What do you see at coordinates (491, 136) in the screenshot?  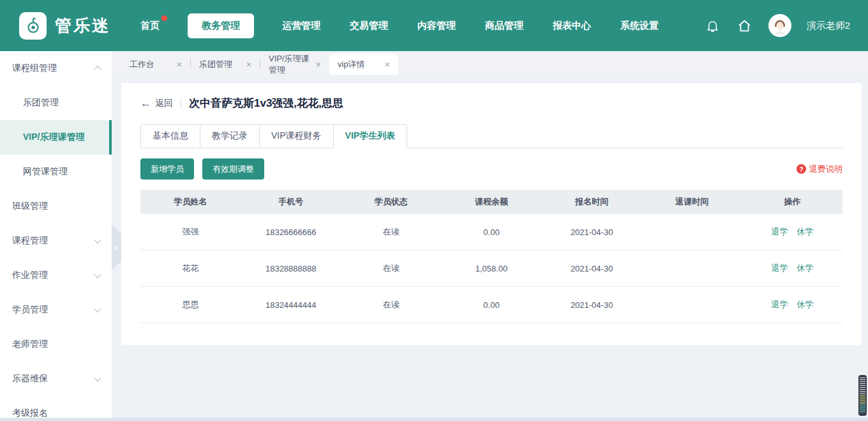 I see `detail-tabs-row: 基本信息教学记录VIP课程财务VIP学生列表` at bounding box center [491, 136].